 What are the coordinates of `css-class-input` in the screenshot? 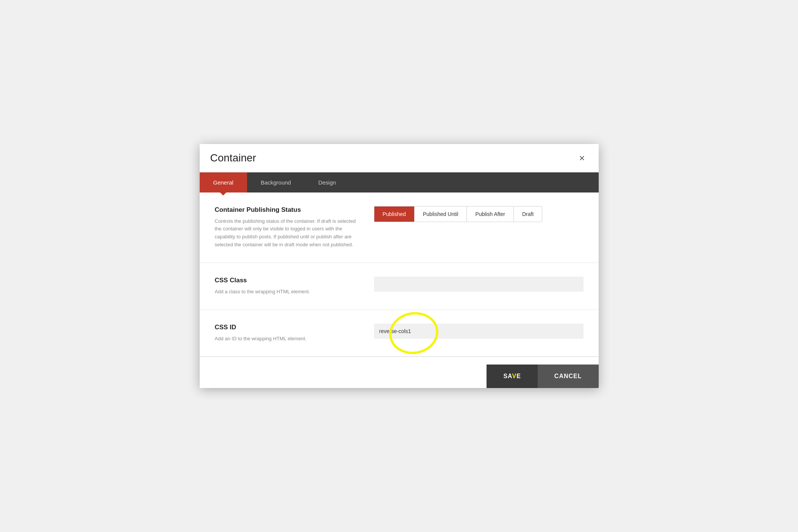 It's located at (479, 284).